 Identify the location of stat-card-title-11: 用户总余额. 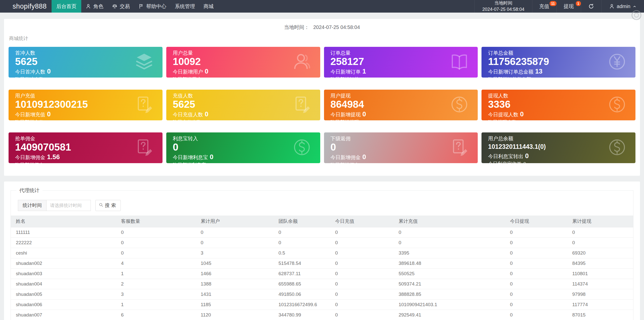
(548, 138).